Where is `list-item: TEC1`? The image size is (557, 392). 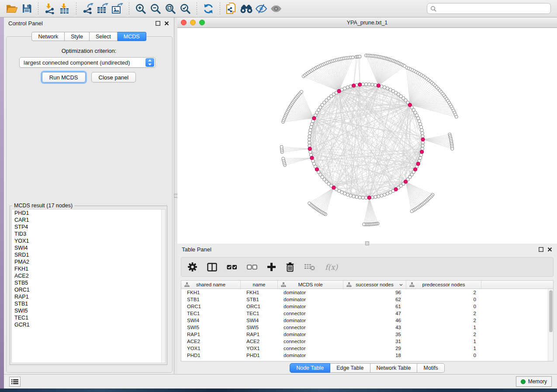
list-item: TEC1 is located at coordinates (88, 318).